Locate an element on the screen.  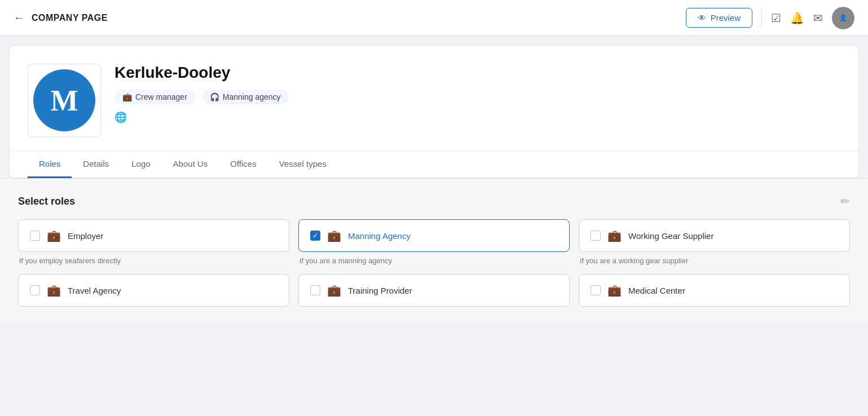
role-item-medical-center: 💼 Medical Center is located at coordinates (714, 290).